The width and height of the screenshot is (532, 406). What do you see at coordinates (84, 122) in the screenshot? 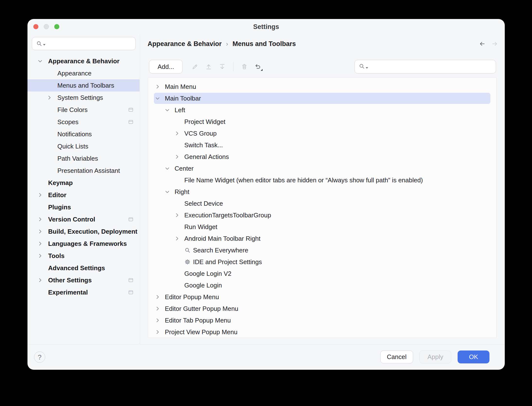
I see `sidebar-item-scopes: Scopes` at bounding box center [84, 122].